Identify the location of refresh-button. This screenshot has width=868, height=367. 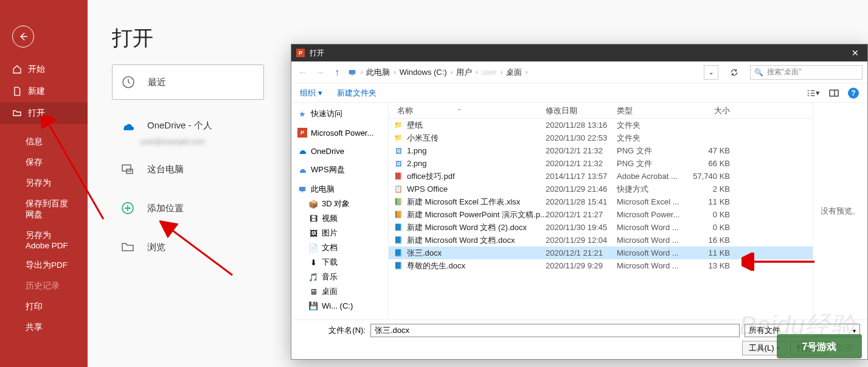
(734, 72).